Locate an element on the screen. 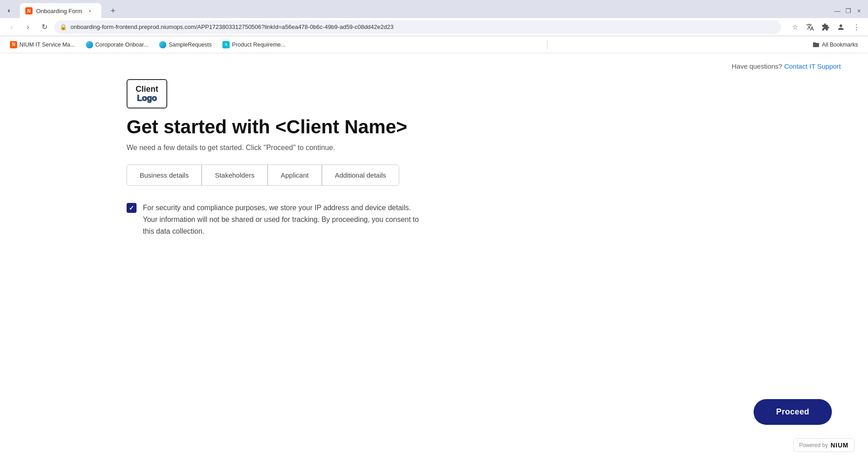  nium-logo: NIUM is located at coordinates (840, 445).